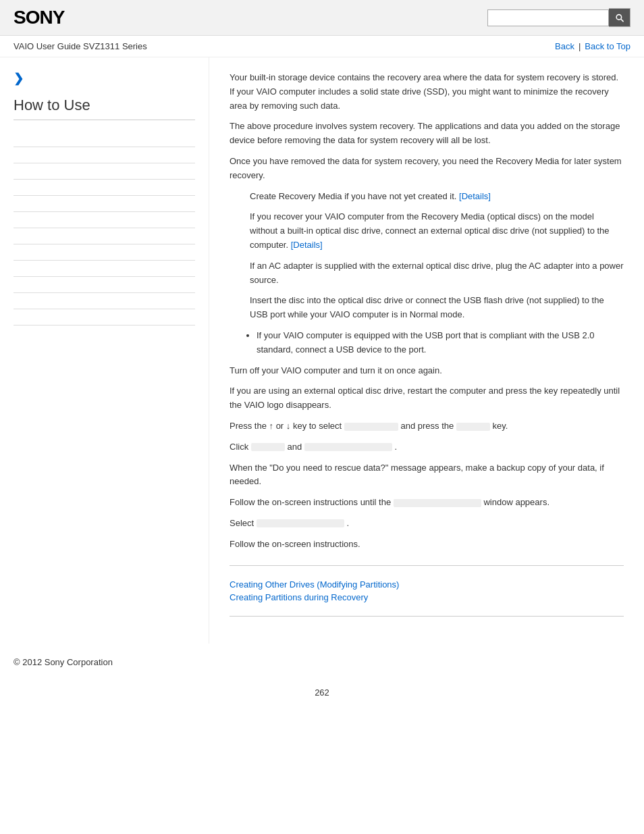  I want to click on para6-end-text: key., so click(500, 425).